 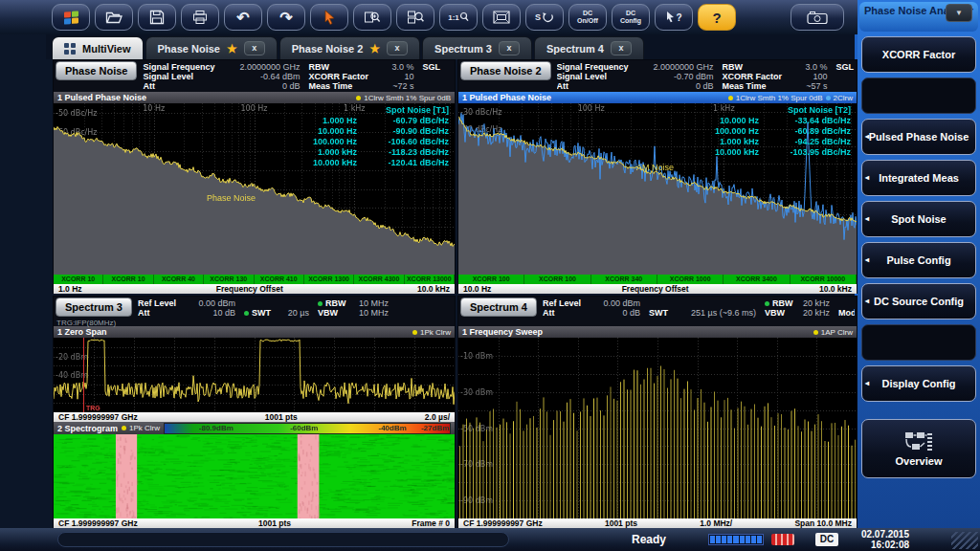 What do you see at coordinates (631, 21) in the screenshot?
I see `dc-config-line2: Config` at bounding box center [631, 21].